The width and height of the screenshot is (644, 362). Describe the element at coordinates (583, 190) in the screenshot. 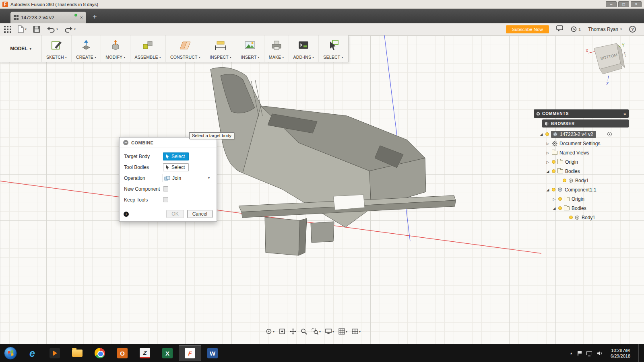

I see `tree-item-component1: ◢ Component1:1` at that location.